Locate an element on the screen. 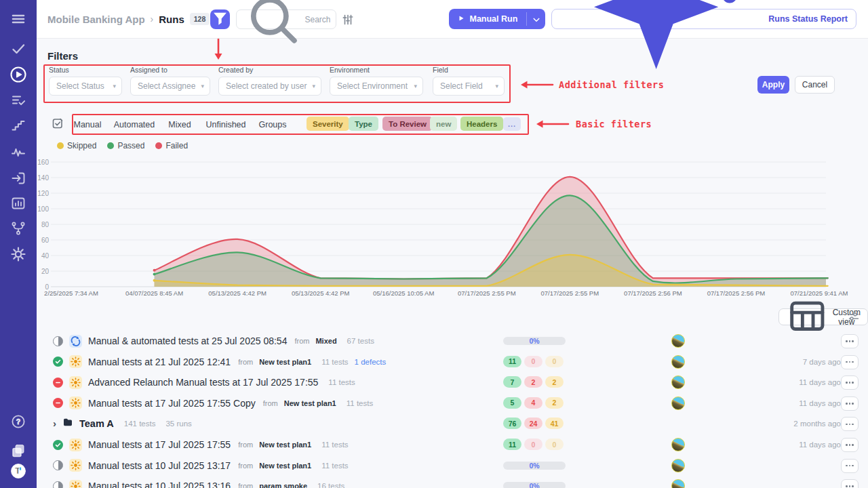  filter-group-field: FieldSelect Field▾ is located at coordinates (469, 81).